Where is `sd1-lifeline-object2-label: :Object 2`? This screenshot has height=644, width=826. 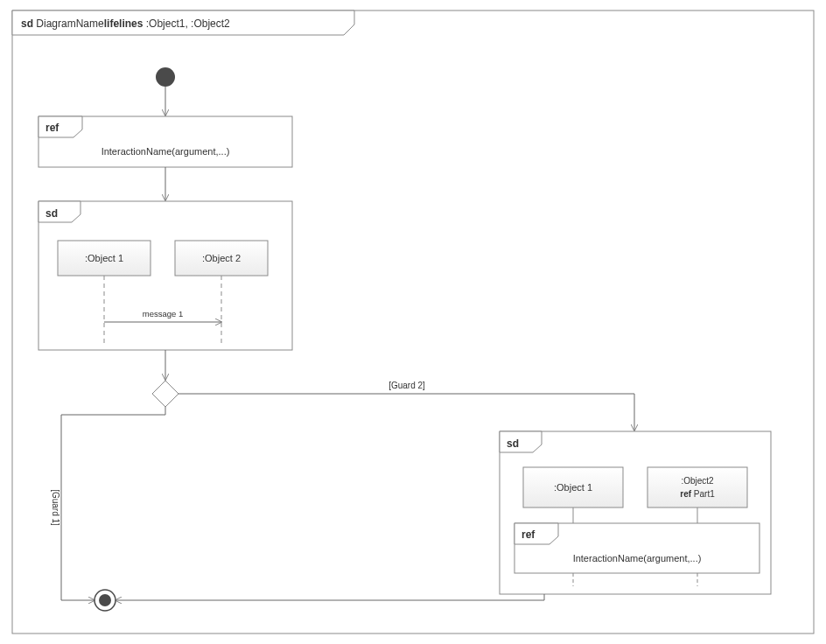
sd1-lifeline-object2-label: :Object 2 is located at coordinates (221, 258).